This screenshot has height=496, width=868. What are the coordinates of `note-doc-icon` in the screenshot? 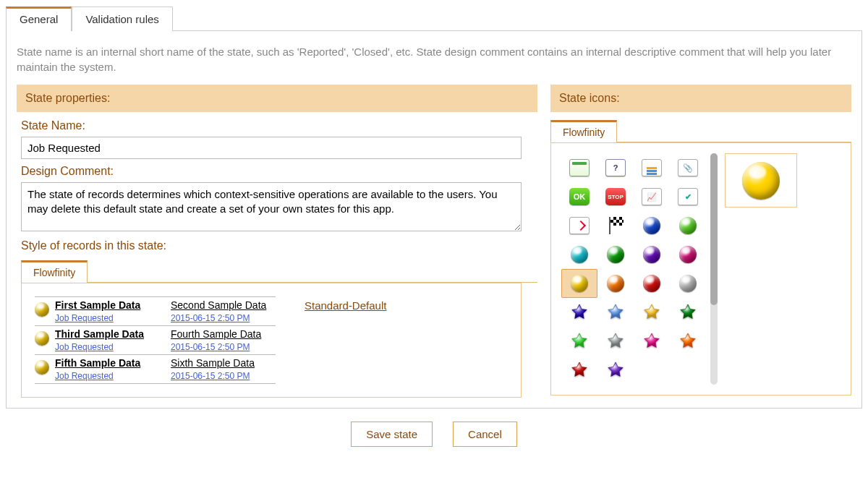 It's located at (652, 168).